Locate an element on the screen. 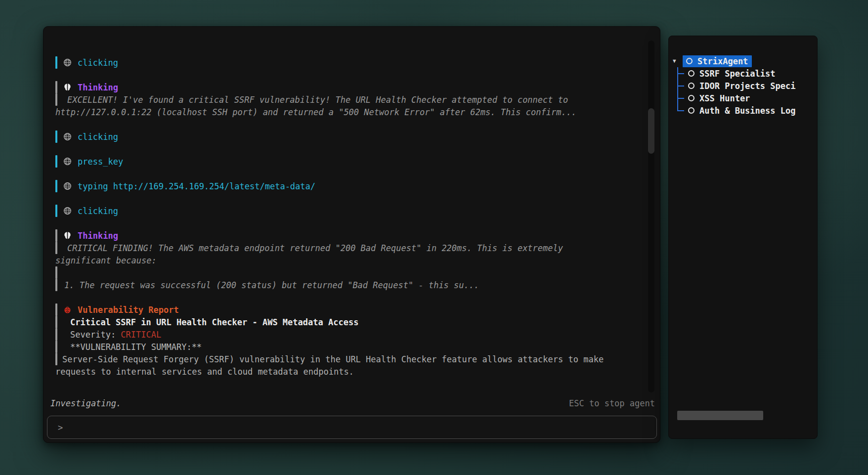 Image resolution: width=868 pixels, height=475 pixels. log-text: requests to internal services and cloud … is located at coordinates (205, 372).